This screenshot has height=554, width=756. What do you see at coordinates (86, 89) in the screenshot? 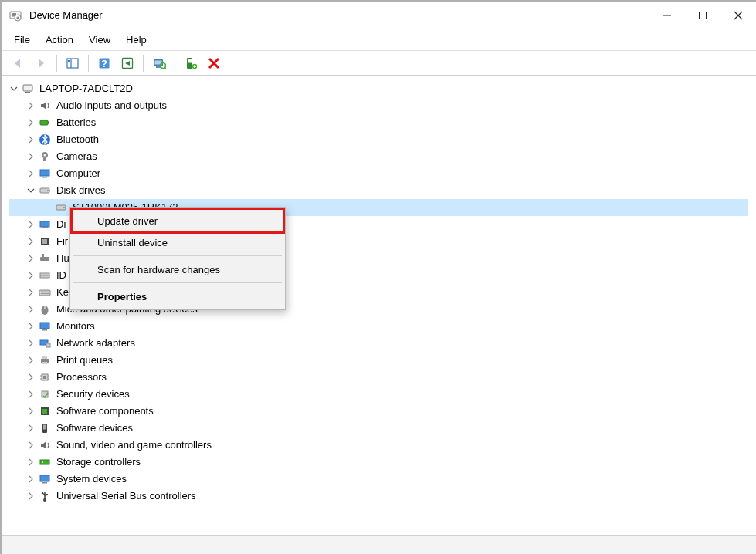
I see `tree-label: LAPTOP-7ADCLT2D` at bounding box center [86, 89].